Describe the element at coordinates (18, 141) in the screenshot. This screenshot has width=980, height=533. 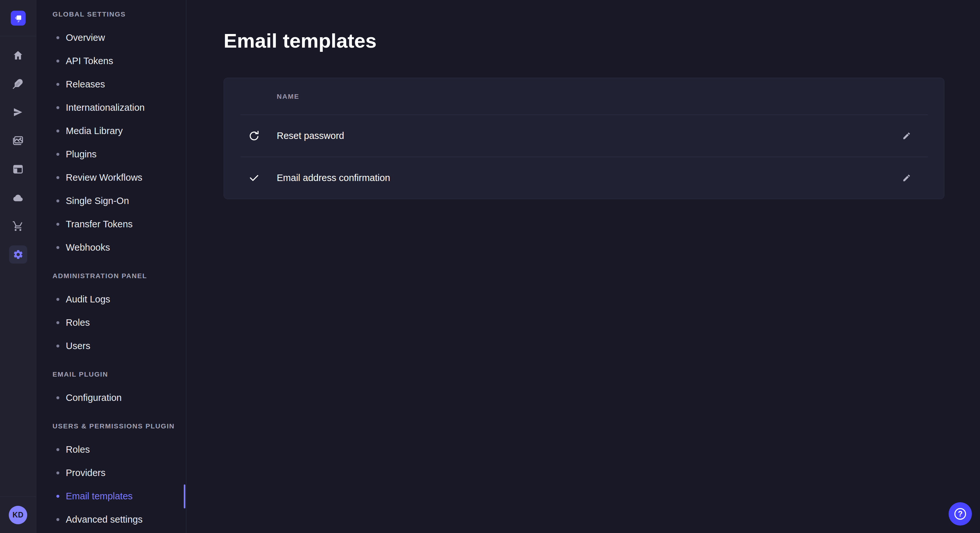
I see `images-icon` at that location.